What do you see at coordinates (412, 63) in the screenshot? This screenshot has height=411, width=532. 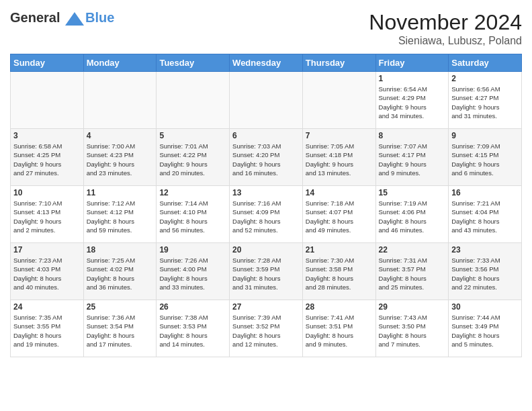 I see `col-header-friday: Friday` at bounding box center [412, 63].